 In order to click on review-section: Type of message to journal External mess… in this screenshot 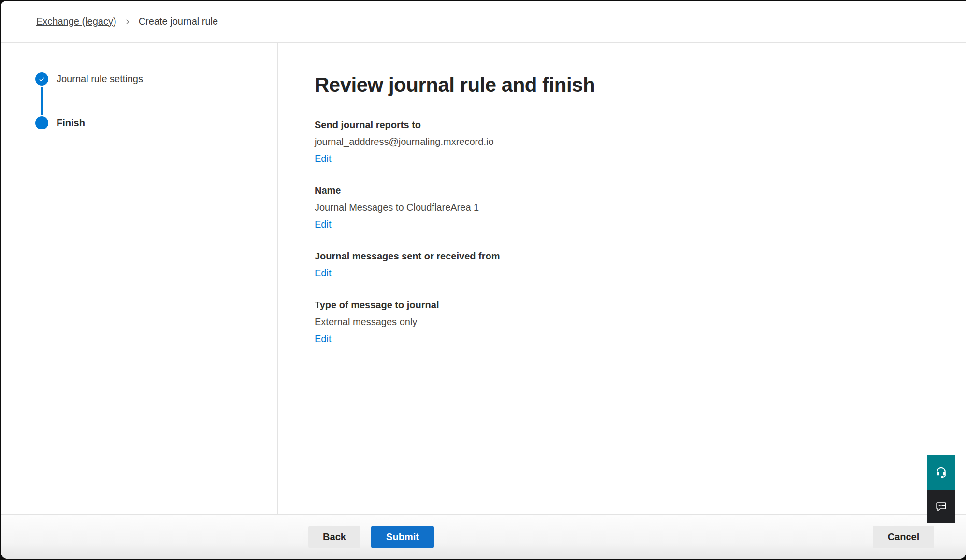, I will do `click(631, 322)`.